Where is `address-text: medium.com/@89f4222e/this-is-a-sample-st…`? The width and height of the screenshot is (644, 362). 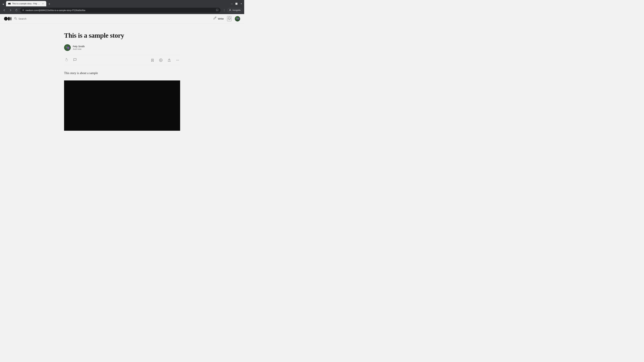
address-text: medium.com/@89f4222e/this-is-a-sample-st… is located at coordinates (120, 10).